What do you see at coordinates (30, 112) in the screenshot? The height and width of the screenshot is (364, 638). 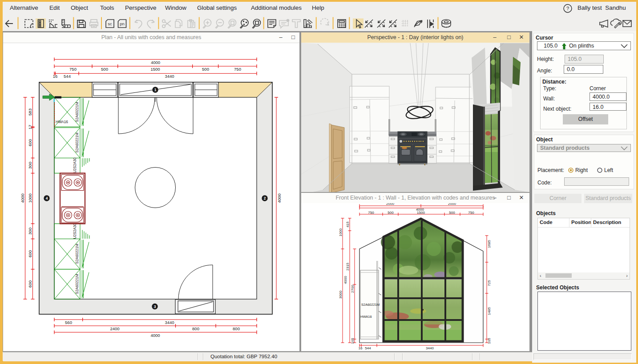 I see `svg-text: 583` at bounding box center [30, 112].